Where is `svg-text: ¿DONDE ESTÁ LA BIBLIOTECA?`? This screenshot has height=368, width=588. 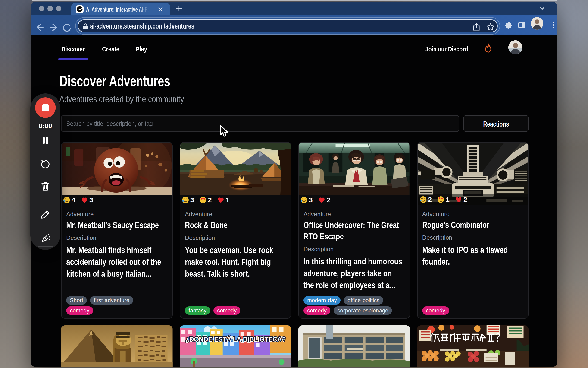
svg-text: ¿DONDE ESTÁ LA BIBLIOTECA? is located at coordinates (235, 339).